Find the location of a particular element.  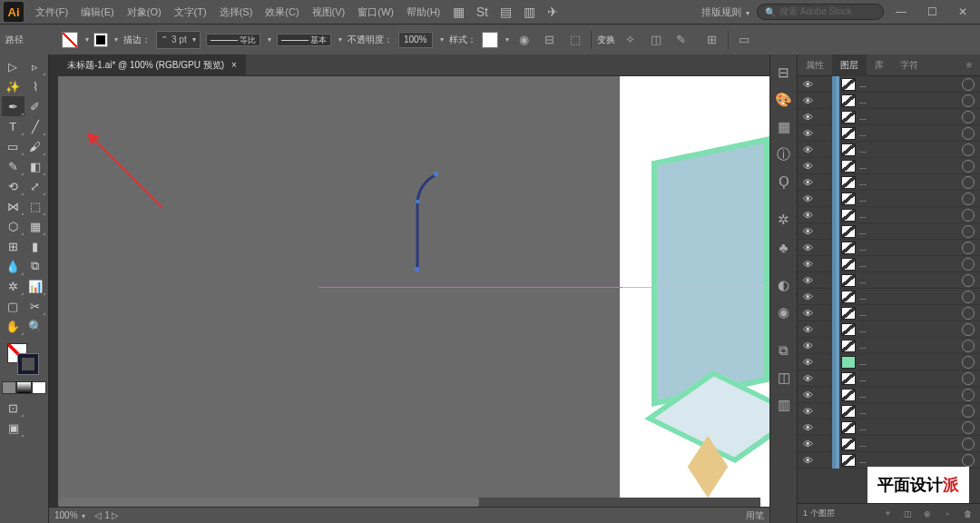

color-mode-gradient is located at coordinates (24, 388).